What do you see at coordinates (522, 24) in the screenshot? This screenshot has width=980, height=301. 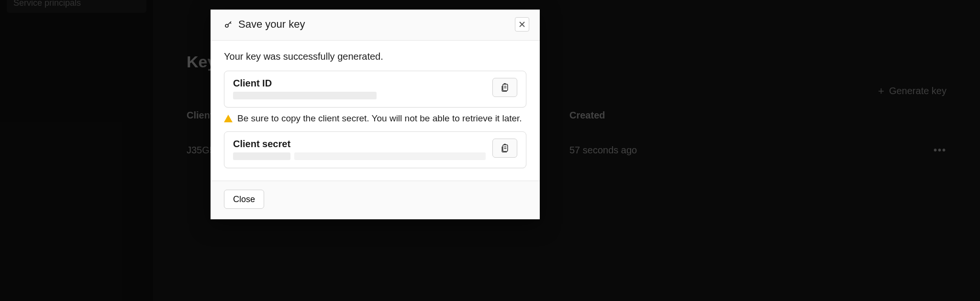 I see `modal-close-button` at bounding box center [522, 24].